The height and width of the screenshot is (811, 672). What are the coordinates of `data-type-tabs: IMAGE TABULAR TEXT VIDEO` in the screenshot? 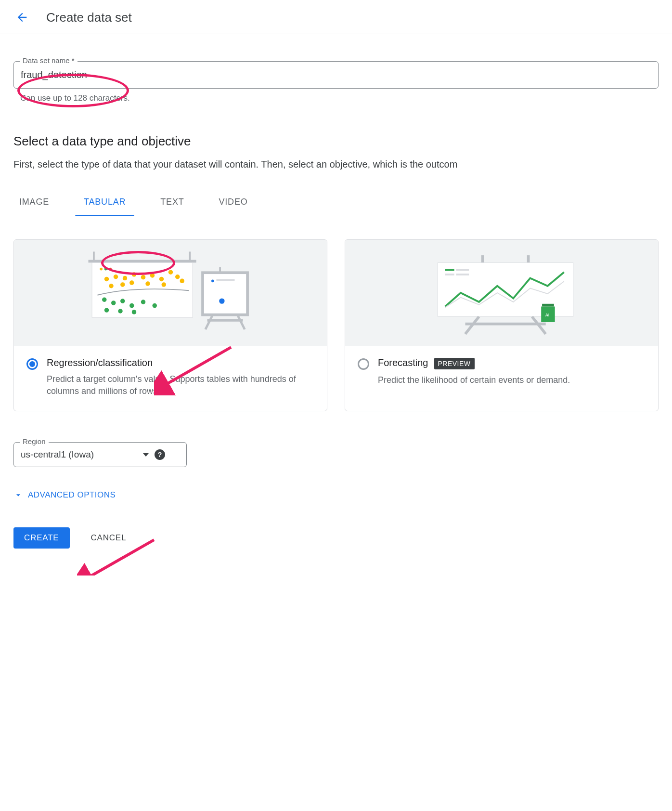 It's located at (336, 203).